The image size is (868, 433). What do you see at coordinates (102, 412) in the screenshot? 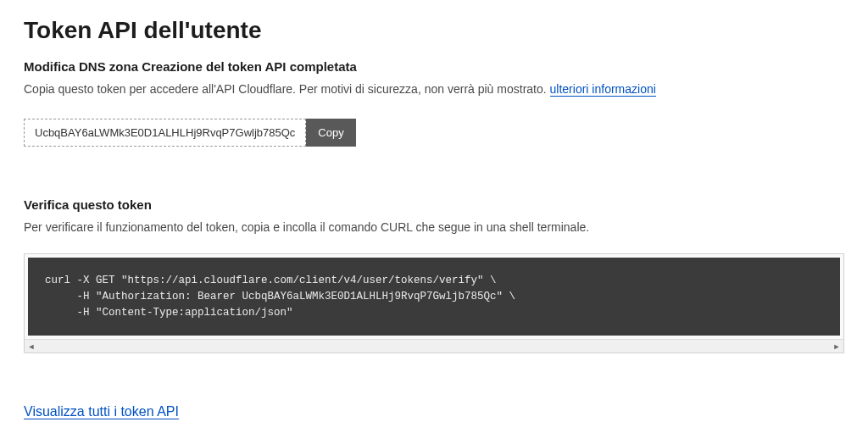
I see `view-all-tokens-link: Visualizza tutti i token API` at bounding box center [102, 412].